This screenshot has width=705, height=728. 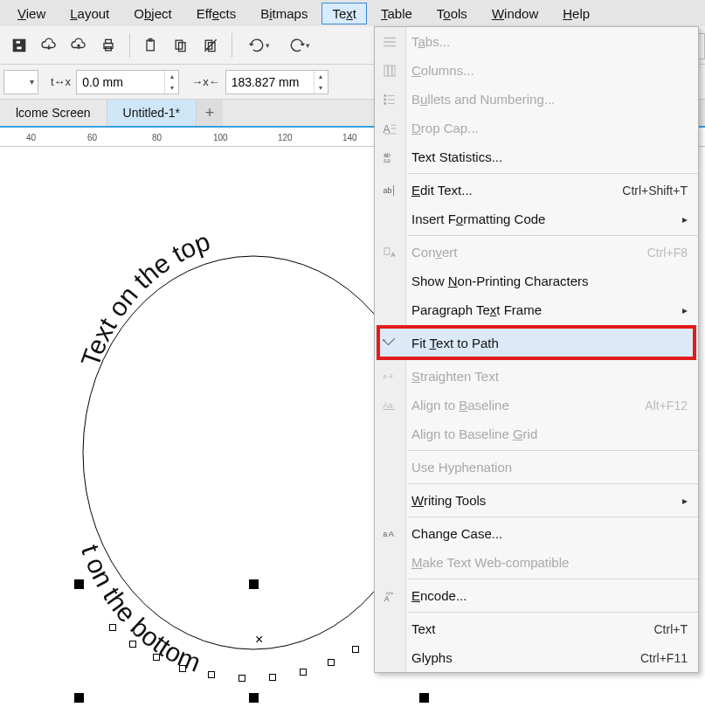 What do you see at coordinates (171, 82) in the screenshot?
I see `offset-x-spinner: ▴▾` at bounding box center [171, 82].